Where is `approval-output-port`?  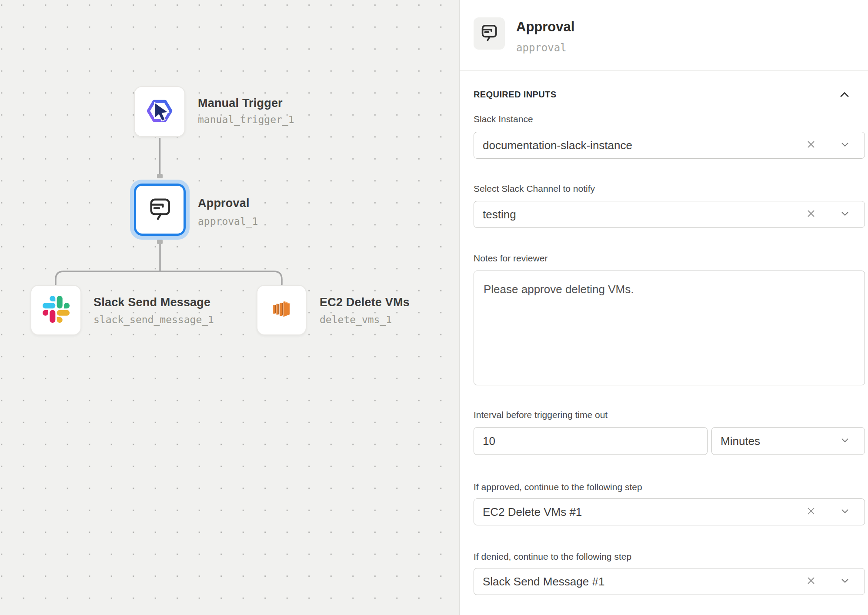
approval-output-port is located at coordinates (160, 242).